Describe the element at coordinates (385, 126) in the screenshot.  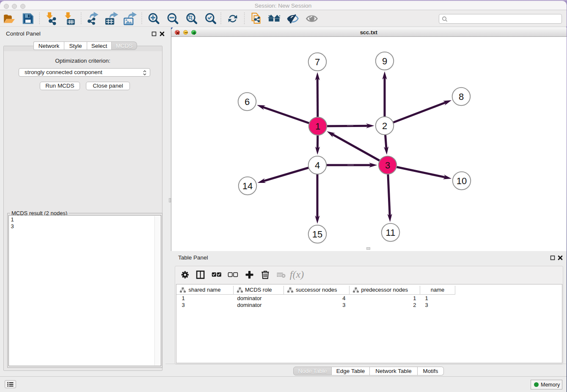
I see `svg-text: 2` at that location.